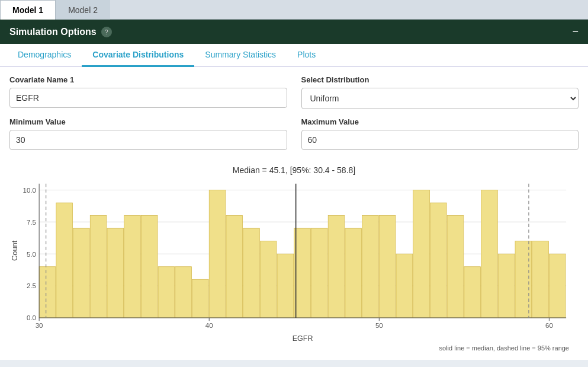 The width and height of the screenshot is (588, 367). I want to click on maximum-value-label: Maximum Value, so click(441, 122).